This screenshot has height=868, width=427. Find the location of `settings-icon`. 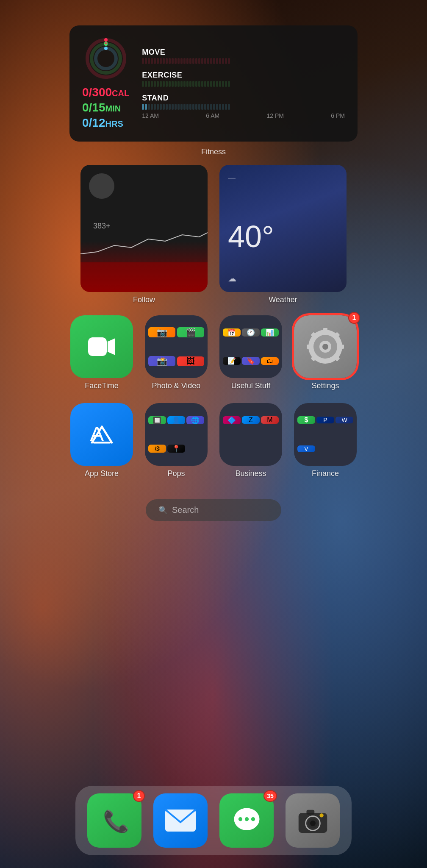

settings-icon is located at coordinates (325, 347).